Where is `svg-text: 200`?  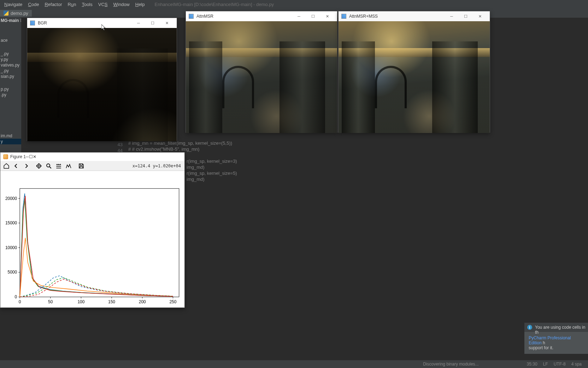
svg-text: 200 is located at coordinates (142, 302).